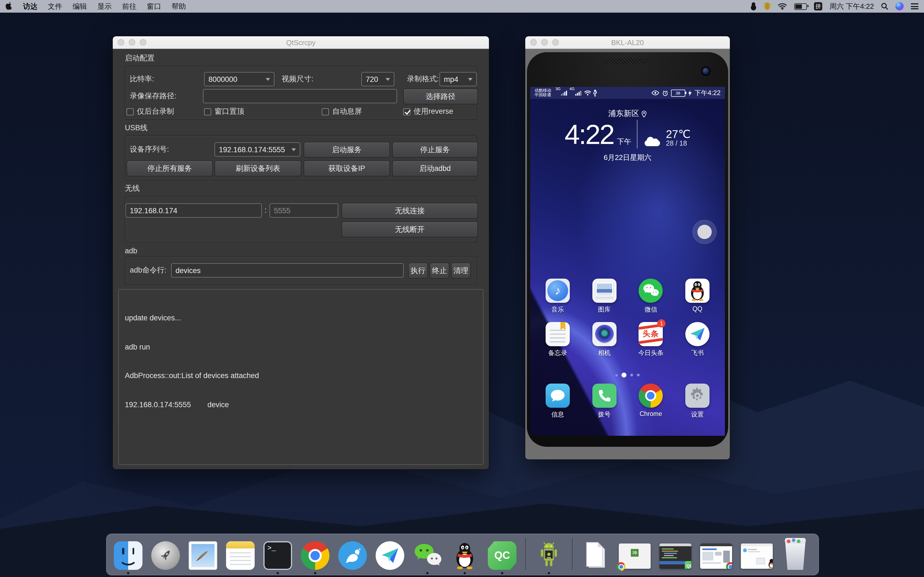 The height and width of the screenshot is (577, 924). I want to click on app-messages: 信息, so click(557, 401).